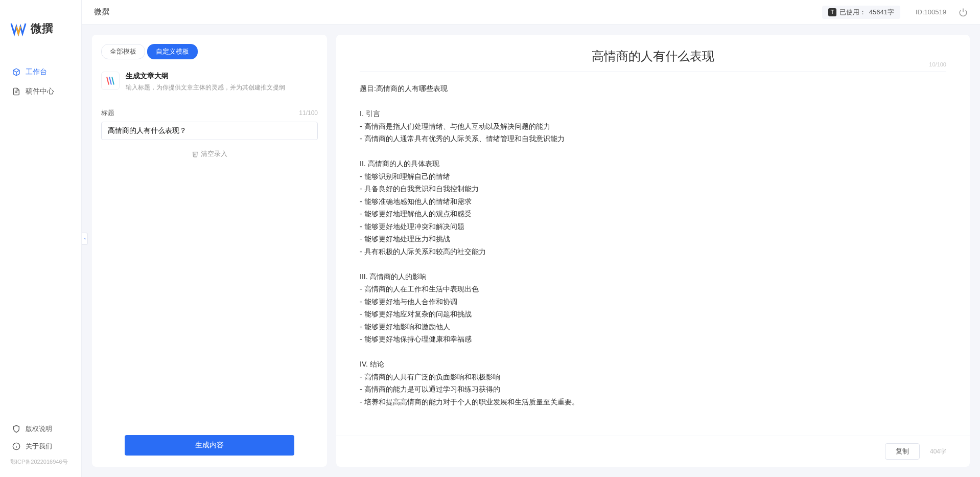 The width and height of the screenshot is (980, 477). I want to click on sidebar-bottom: 版权说明 关于我们 鄂ICP备2022016946号, so click(41, 449).